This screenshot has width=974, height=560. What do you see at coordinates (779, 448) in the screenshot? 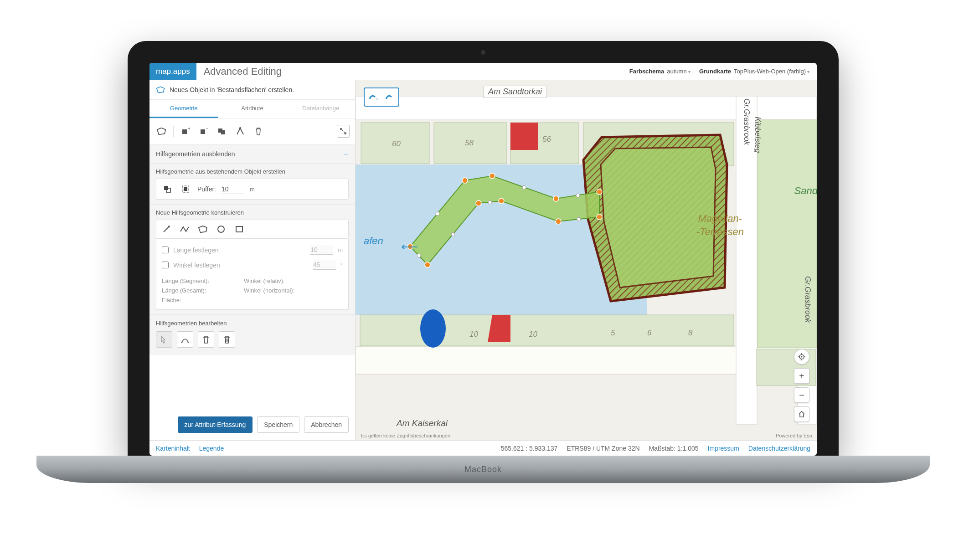
I see `privacy-link: Datenschutzerklärung` at bounding box center [779, 448].